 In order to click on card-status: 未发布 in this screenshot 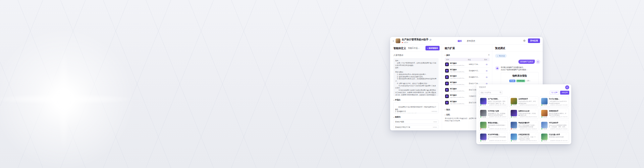, I will do `click(515, 129)`.